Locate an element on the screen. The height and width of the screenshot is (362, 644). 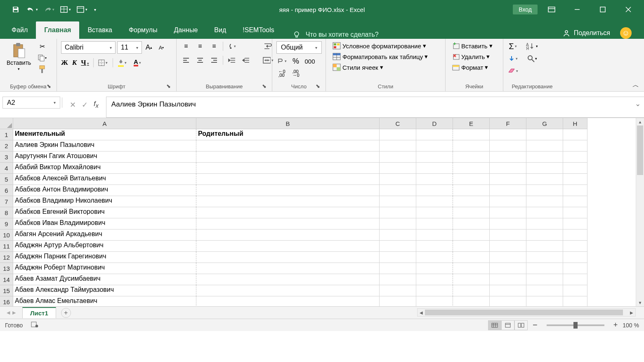
number-format-combo: Общий▾ is located at coordinates (299, 47).